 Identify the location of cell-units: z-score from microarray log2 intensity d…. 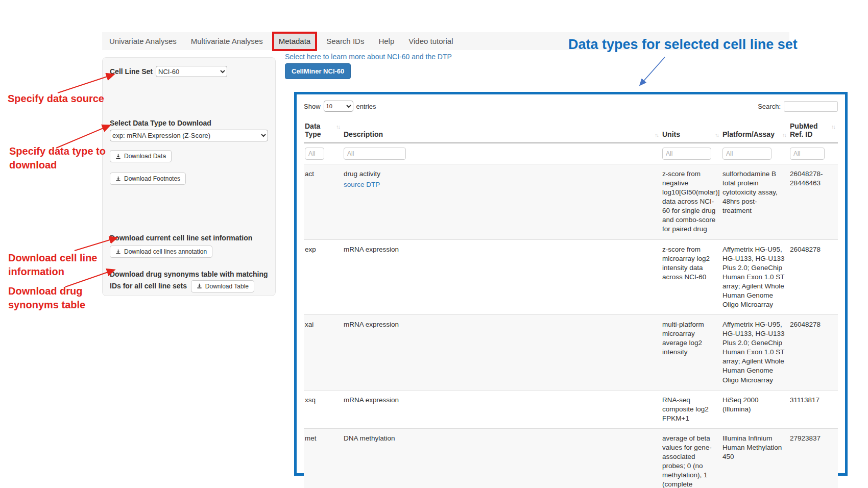
(691, 277).